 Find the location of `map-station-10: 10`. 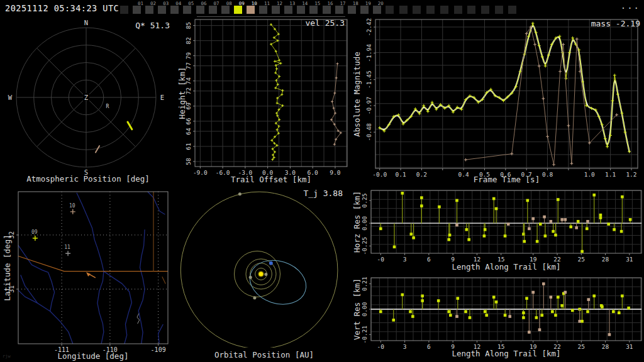

map-station-10: 10 is located at coordinates (72, 209).